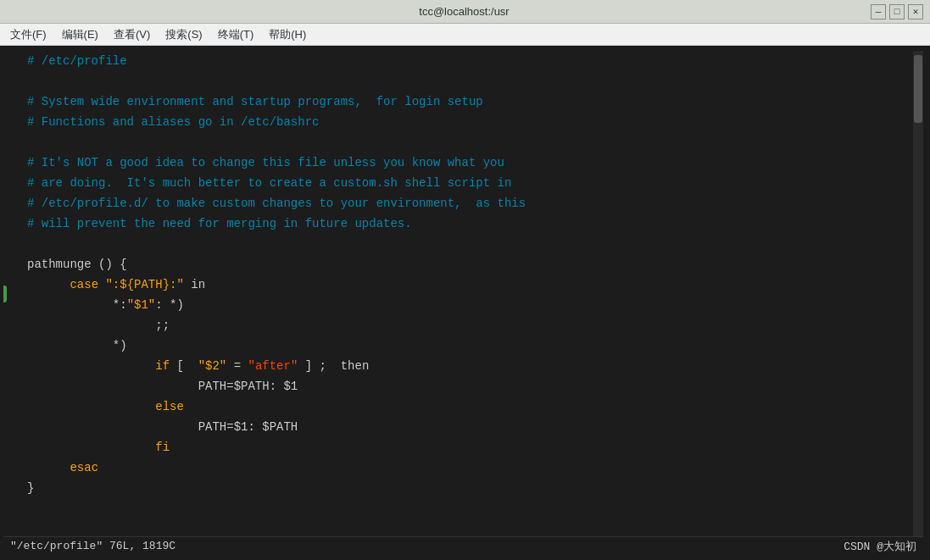  Describe the element at coordinates (897, 12) in the screenshot. I see `maximize-button: □` at that location.